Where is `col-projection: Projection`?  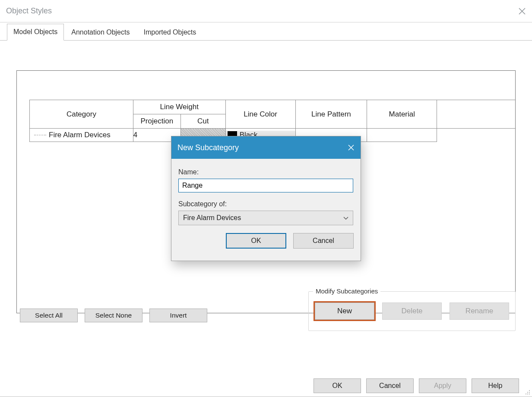 col-projection: Projection is located at coordinates (157, 122).